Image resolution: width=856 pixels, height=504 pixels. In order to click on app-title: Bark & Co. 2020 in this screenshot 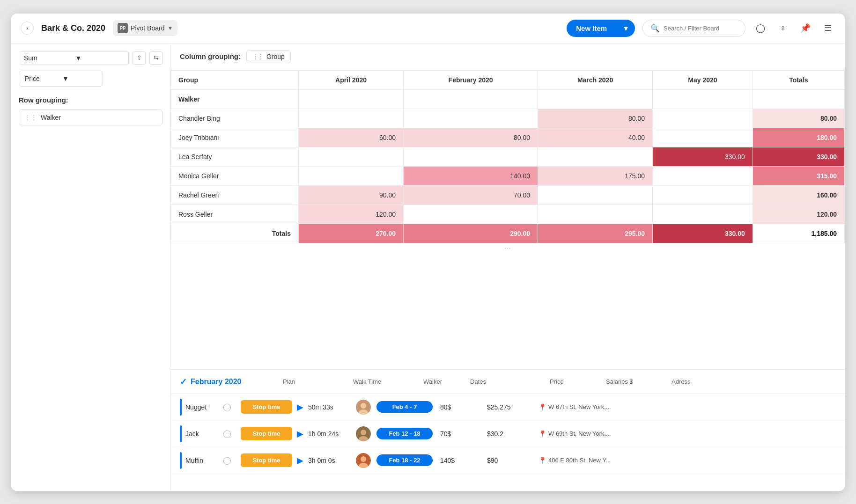, I will do `click(73, 28)`.